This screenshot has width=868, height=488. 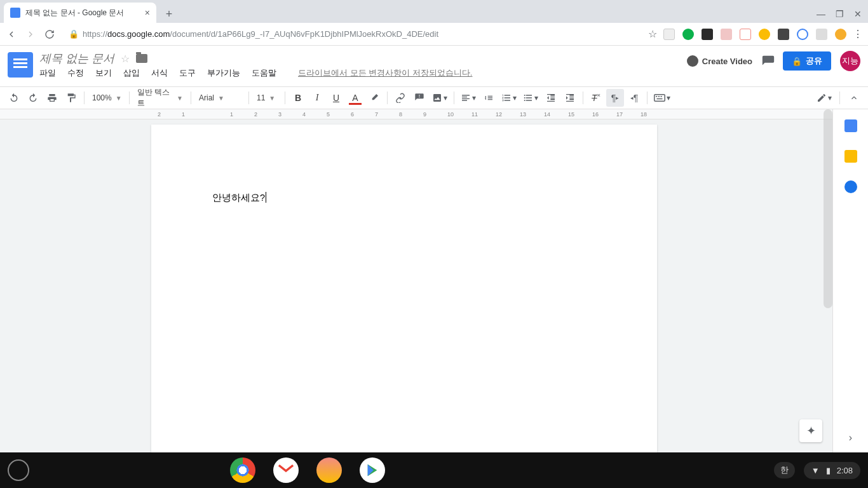 I want to click on address-field: 🔒 https://docs.google.com/document/d/1aP…, so click(x=352, y=34).